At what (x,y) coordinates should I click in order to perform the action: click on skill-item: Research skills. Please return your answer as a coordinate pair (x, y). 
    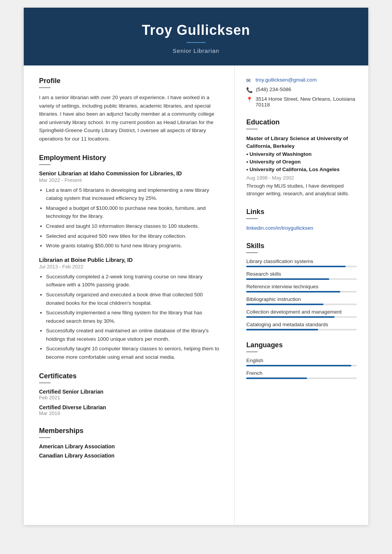
    Looking at the image, I should click on (302, 276).